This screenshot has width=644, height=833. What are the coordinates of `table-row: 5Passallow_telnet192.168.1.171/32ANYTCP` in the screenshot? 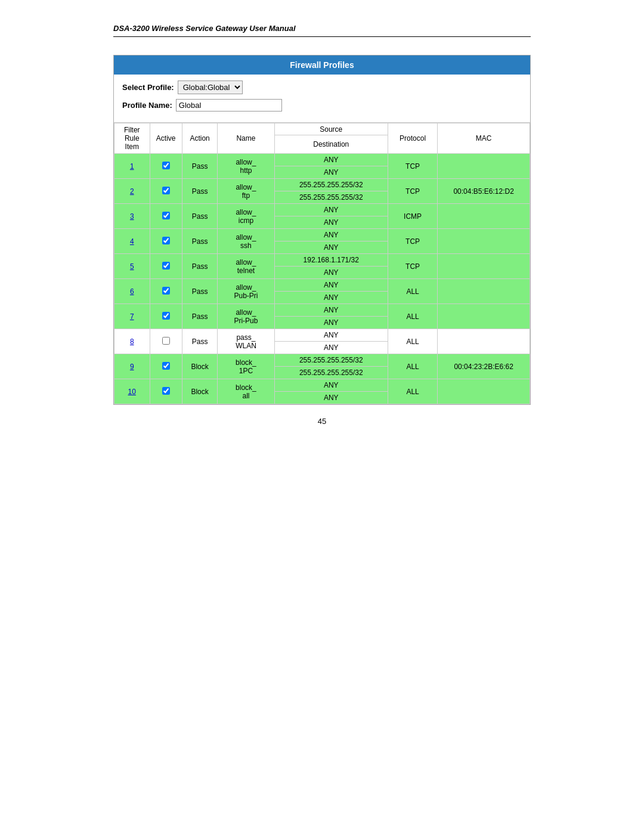 It's located at (322, 267).